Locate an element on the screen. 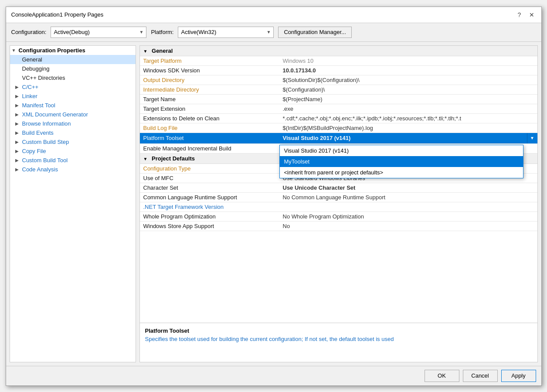  platform-toolset-value-cell: Visual Studio 2017 (v141) ▼ Visual Studi… is located at coordinates (408, 138).